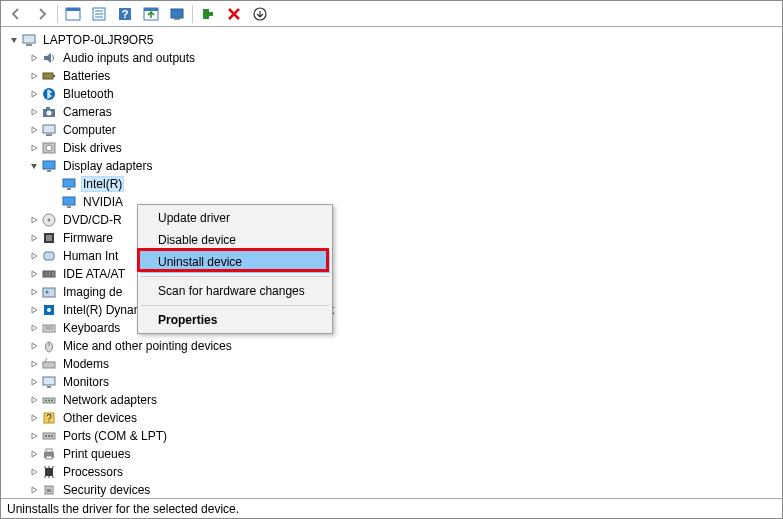 The height and width of the screenshot is (519, 783). What do you see at coordinates (392, 364) in the screenshot?
I see `tree-category: Modems` at bounding box center [392, 364].